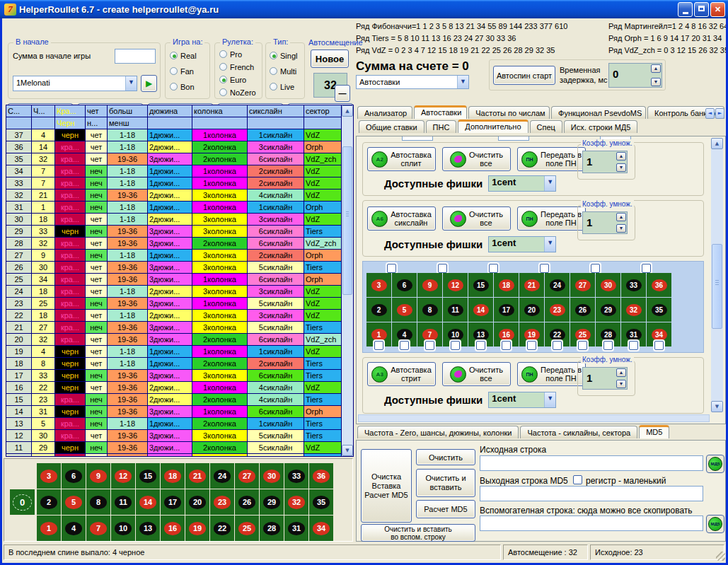 The height and width of the screenshot is (565, 728). I want to click on table-row: 2218кра...чет1-182дюжи...3колонка3сиклай…, so click(174, 315).